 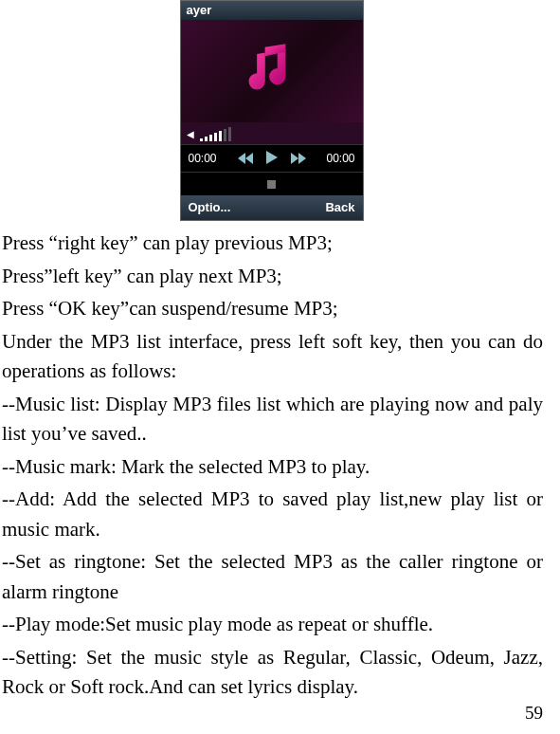 What do you see at coordinates (272, 133) in the screenshot?
I see `volume-indicator: ◀` at bounding box center [272, 133].